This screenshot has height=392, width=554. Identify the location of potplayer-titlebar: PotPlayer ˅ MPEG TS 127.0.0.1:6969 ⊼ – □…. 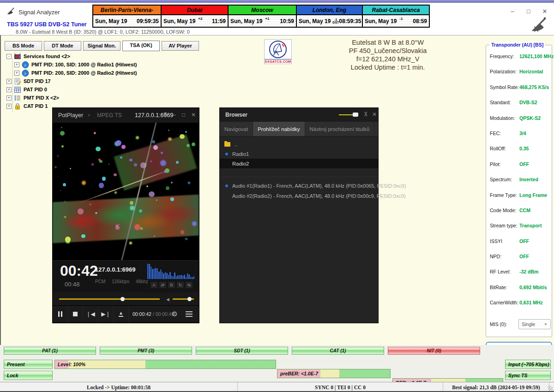
(126, 115).